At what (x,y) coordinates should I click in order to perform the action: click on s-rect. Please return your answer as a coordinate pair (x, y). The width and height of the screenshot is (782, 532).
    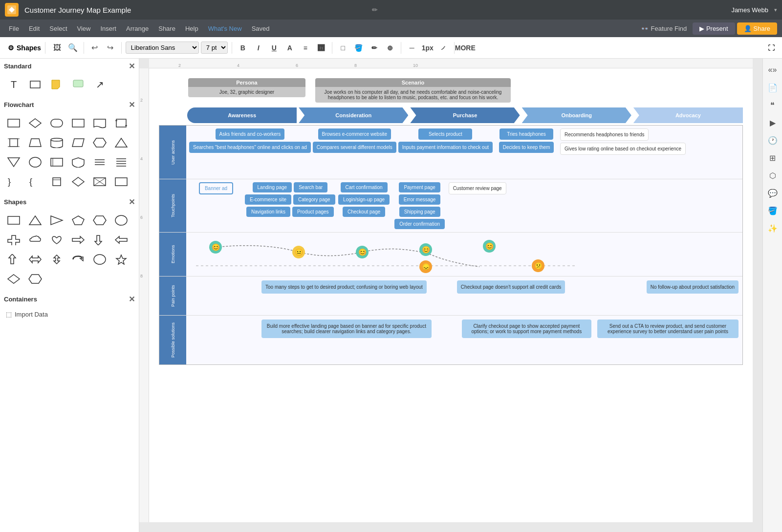
    Looking at the image, I should click on (14, 220).